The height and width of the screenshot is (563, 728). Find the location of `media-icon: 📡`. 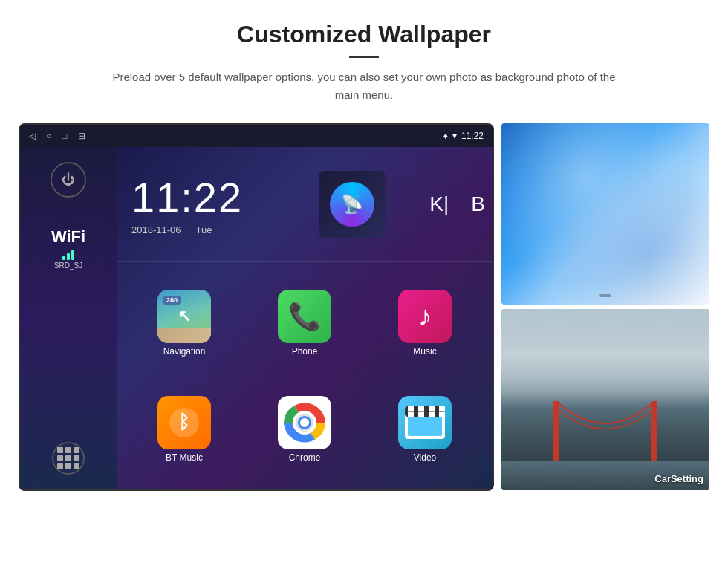

media-icon: 📡 is located at coordinates (352, 204).